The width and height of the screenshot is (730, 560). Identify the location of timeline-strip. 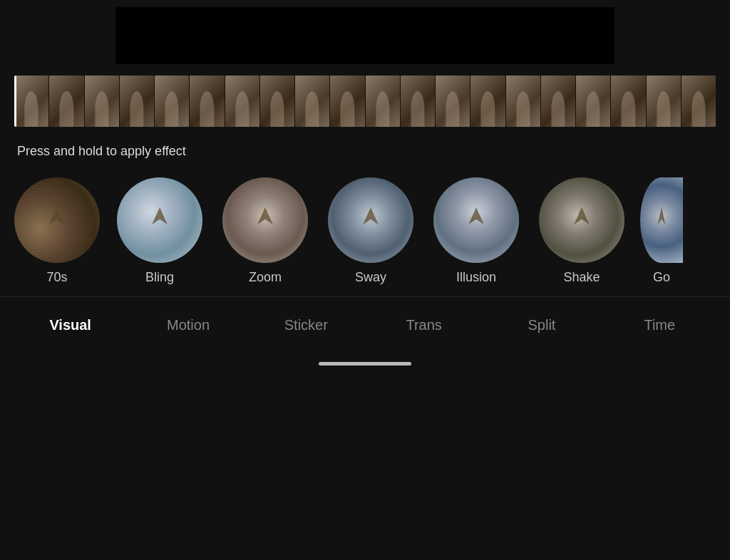
(365, 101).